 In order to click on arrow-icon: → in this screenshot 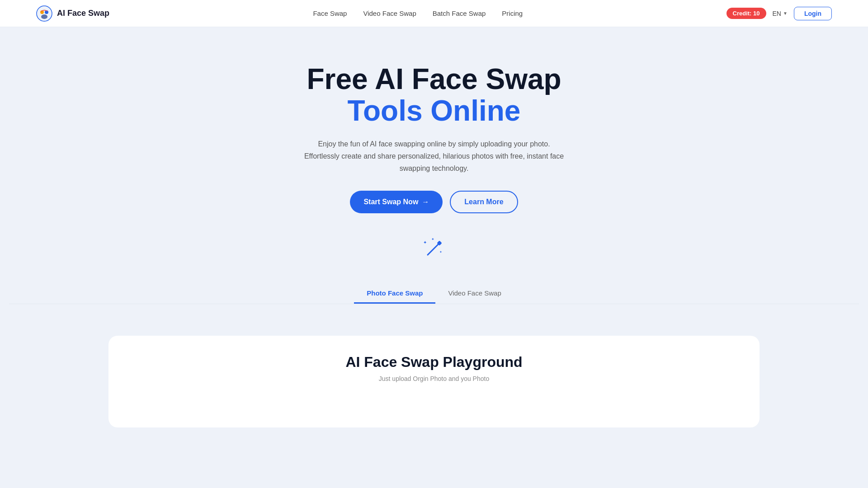, I will do `click(425, 202)`.